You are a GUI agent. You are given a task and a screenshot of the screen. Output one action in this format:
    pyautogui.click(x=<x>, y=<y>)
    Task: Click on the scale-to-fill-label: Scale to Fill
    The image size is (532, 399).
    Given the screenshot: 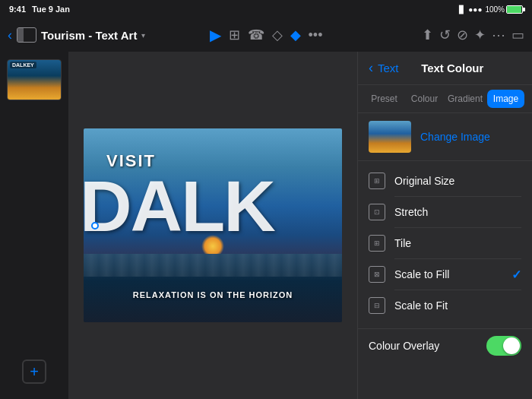 What is the action you would take?
    pyautogui.click(x=448, y=274)
    